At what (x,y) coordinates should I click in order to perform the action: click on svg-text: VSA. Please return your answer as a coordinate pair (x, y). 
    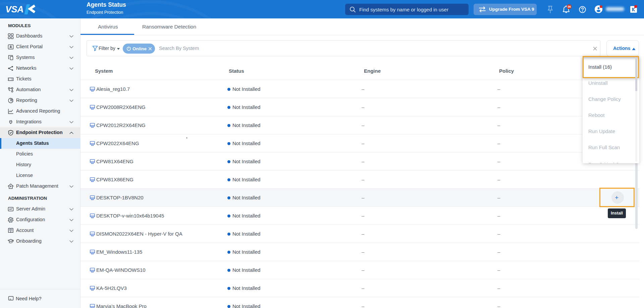
    Looking at the image, I should click on (14, 9).